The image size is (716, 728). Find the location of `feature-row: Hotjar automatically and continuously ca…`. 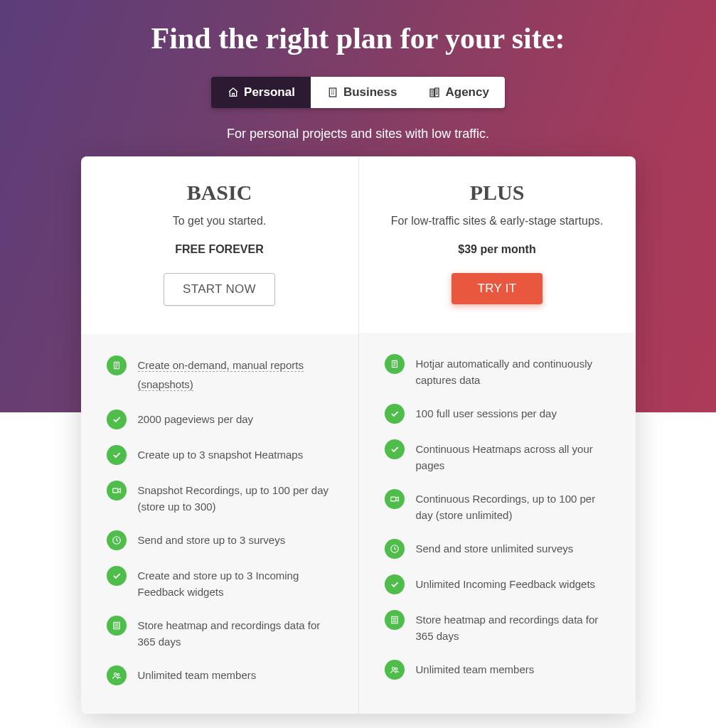

feature-row: Hotjar automatically and continuously ca… is located at coordinates (498, 371).